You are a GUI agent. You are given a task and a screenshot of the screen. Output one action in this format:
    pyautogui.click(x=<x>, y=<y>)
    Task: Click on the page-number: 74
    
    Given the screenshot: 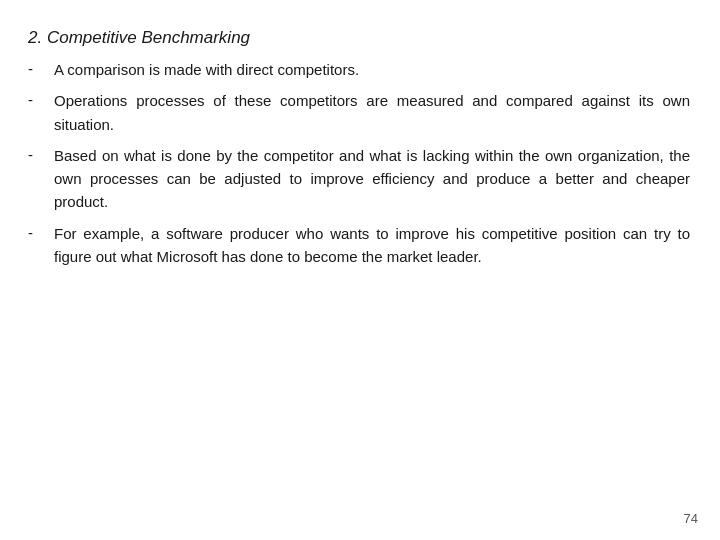 What is the action you would take?
    pyautogui.click(x=691, y=518)
    